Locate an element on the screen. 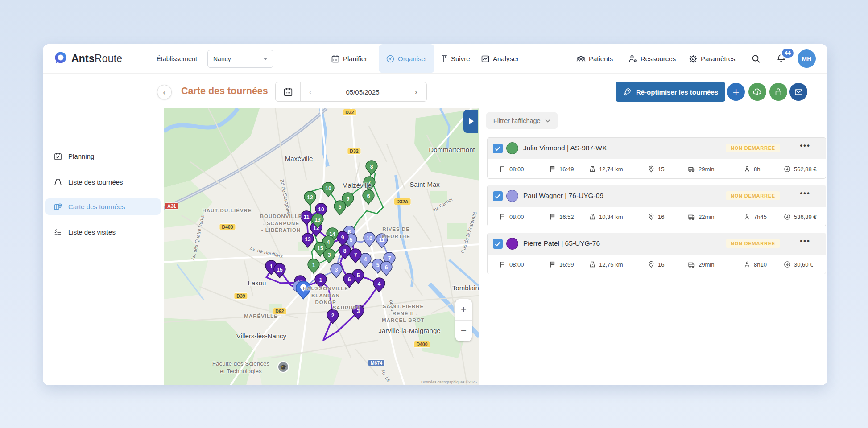 This screenshot has height=428, width=868. map-marker: 2 is located at coordinates (333, 317).